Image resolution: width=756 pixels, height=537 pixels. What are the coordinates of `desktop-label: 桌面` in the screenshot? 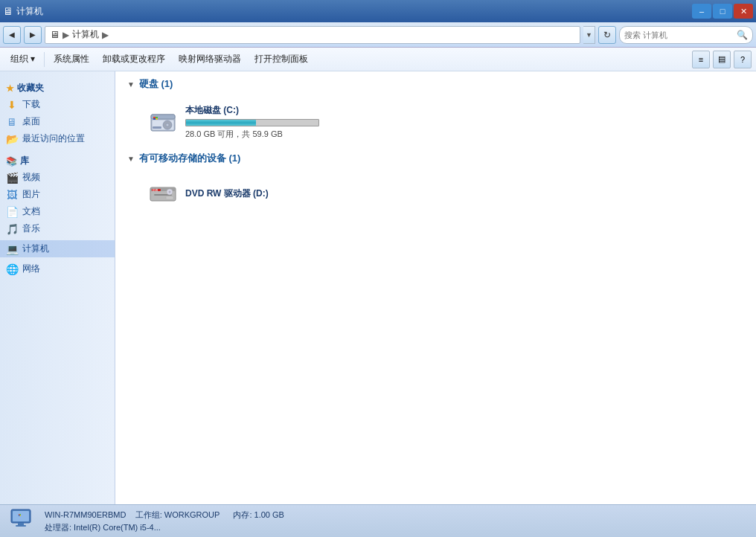 It's located at (31, 122).